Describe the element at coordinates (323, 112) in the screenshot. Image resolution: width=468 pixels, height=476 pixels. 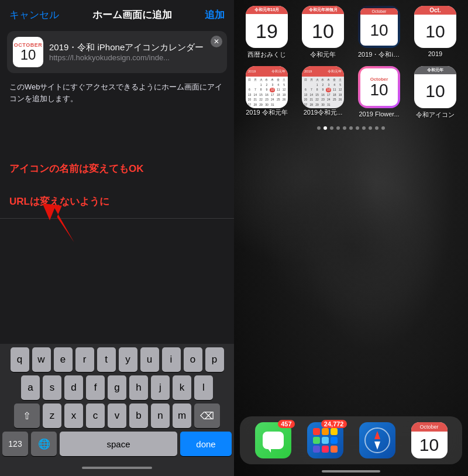
I see `app-label-2019reiwa2: 2019令和元...` at that location.